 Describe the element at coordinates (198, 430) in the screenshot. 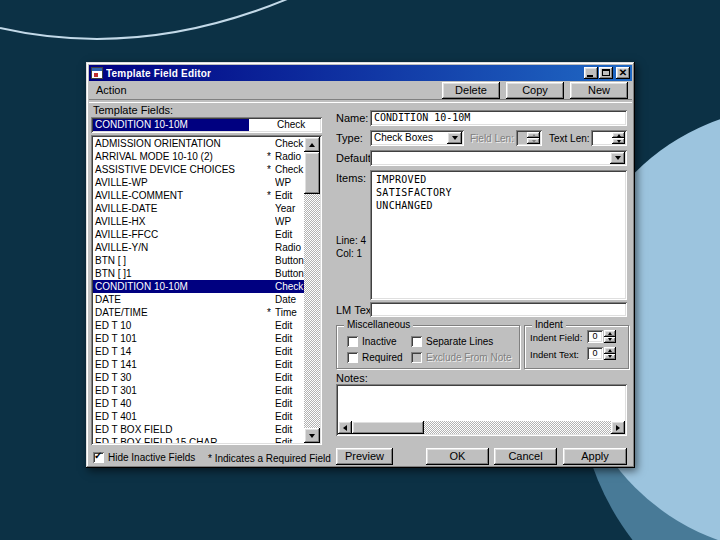

I see `list-item: ED T BOX FIELD Edit` at that location.